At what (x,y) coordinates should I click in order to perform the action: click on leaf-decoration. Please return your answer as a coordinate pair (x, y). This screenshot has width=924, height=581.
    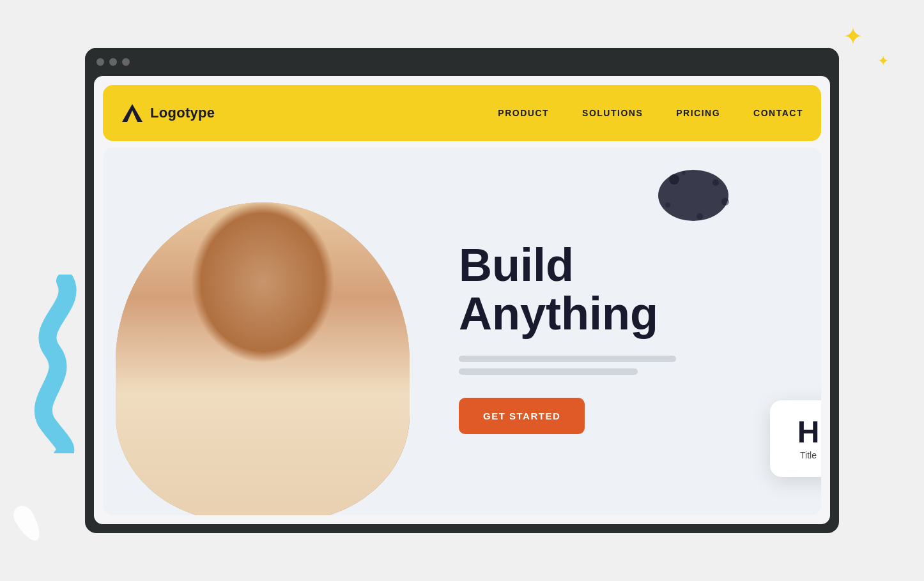
    Looking at the image, I should click on (27, 524).